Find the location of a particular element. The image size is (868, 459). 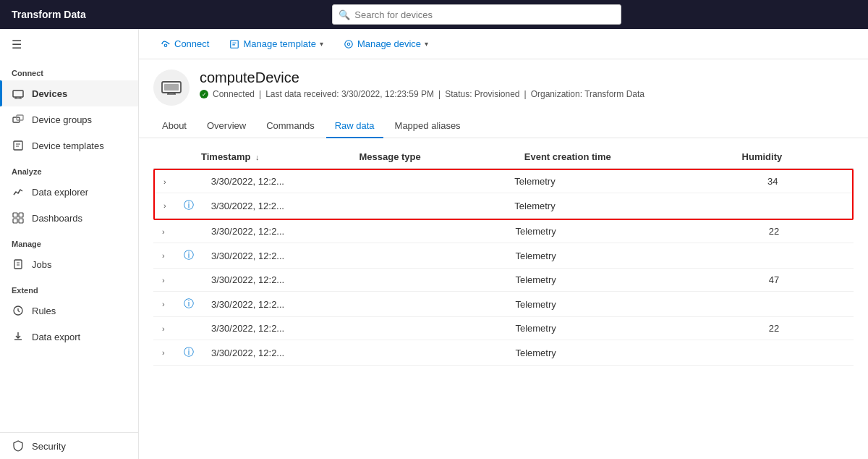

highlighted-rows-box: › 3/30/2022, 12:2... Telemetry 34 › ⓘ 3/… is located at coordinates (503, 194).